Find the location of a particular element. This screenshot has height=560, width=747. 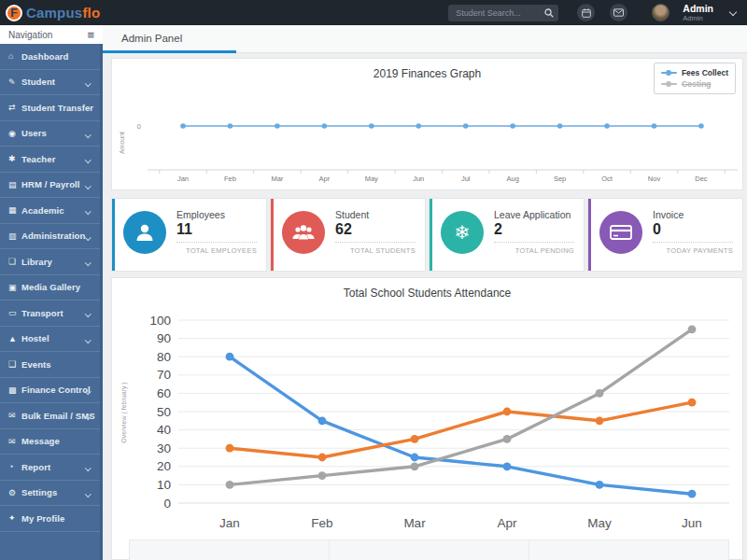

stats-cards: Employees 11 TOTAL EMPLOYEES Student 62 … is located at coordinates (428, 235).